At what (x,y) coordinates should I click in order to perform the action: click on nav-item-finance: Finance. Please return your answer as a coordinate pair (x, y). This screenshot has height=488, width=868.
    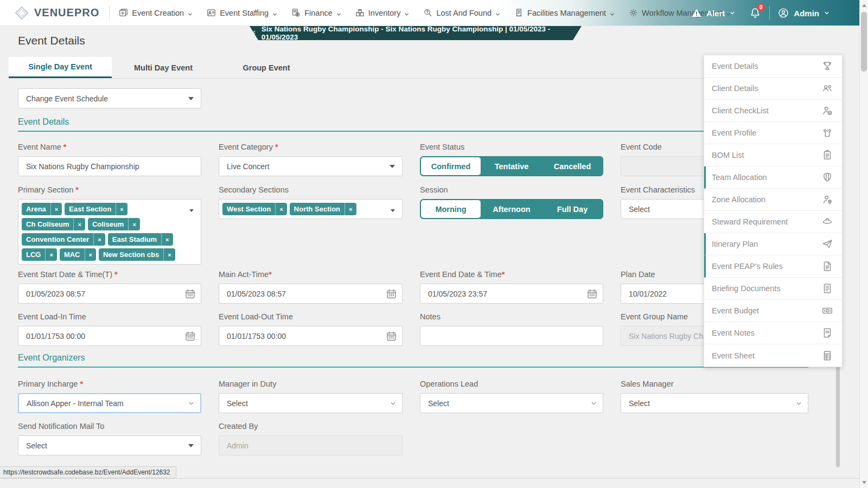
    Looking at the image, I should click on (316, 13).